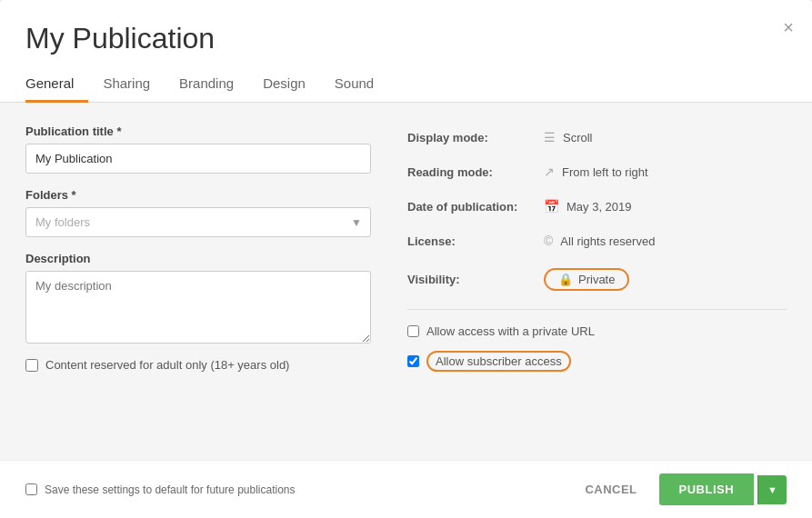 The width and height of the screenshot is (812, 518). I want to click on modal-footer: Save these settings to default for futur…, so click(406, 489).